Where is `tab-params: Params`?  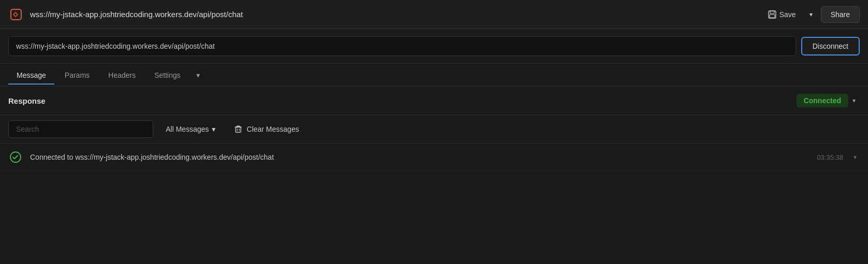
tab-params: Params is located at coordinates (77, 76).